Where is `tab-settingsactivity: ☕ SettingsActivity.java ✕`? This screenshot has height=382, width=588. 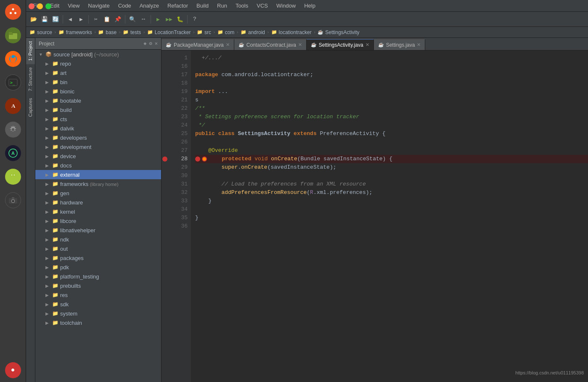
tab-settingsactivity: ☕ SettingsActivity.java ✕ is located at coordinates (340, 45).